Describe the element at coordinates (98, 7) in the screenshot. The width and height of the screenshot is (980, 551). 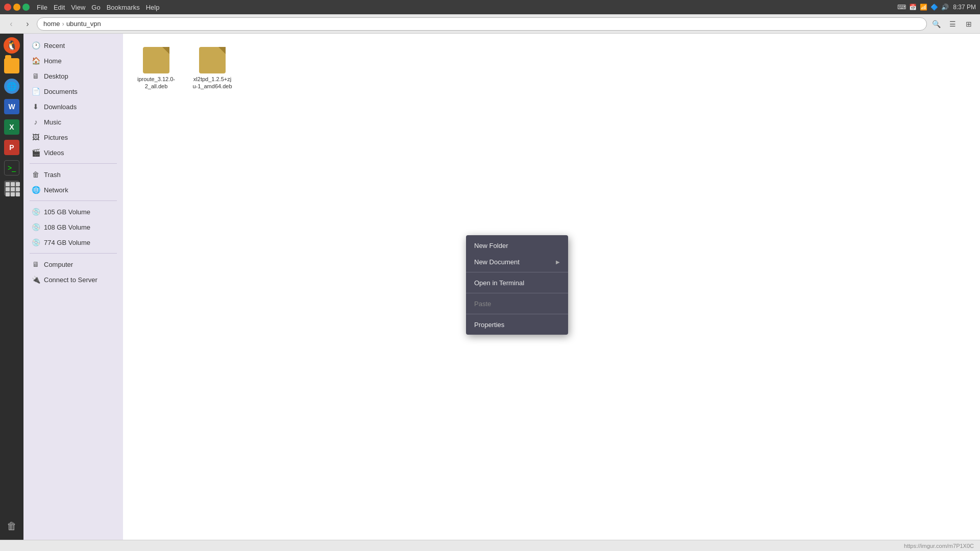
I see `menu-bar: File Edit View Go Bookmarks Help` at that location.